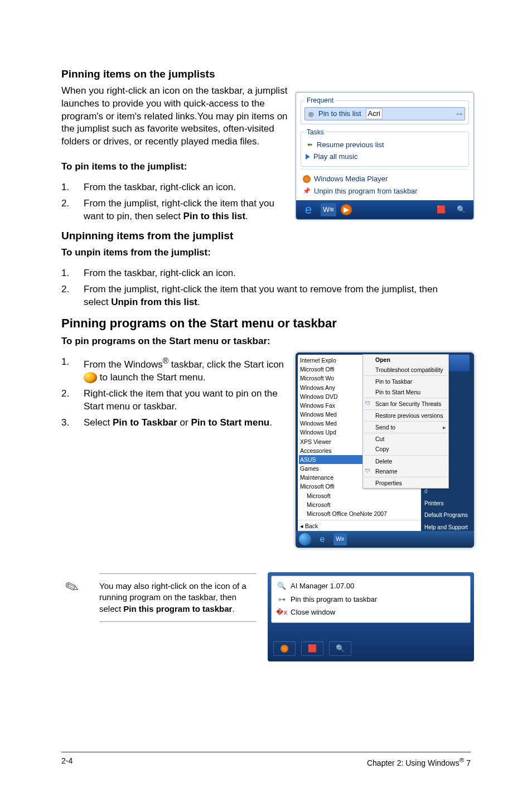  What do you see at coordinates (266, 323) in the screenshot?
I see `heading-pinning-programs: Pinning programs on the Start menu or ta…` at bounding box center [266, 323].